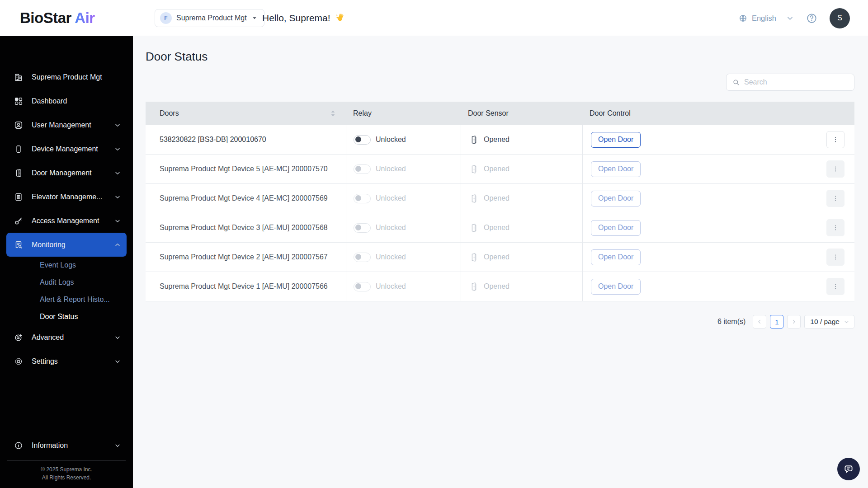 This screenshot has height=488, width=868. Describe the element at coordinates (19, 361) in the screenshot. I see `settings-icon` at that location.